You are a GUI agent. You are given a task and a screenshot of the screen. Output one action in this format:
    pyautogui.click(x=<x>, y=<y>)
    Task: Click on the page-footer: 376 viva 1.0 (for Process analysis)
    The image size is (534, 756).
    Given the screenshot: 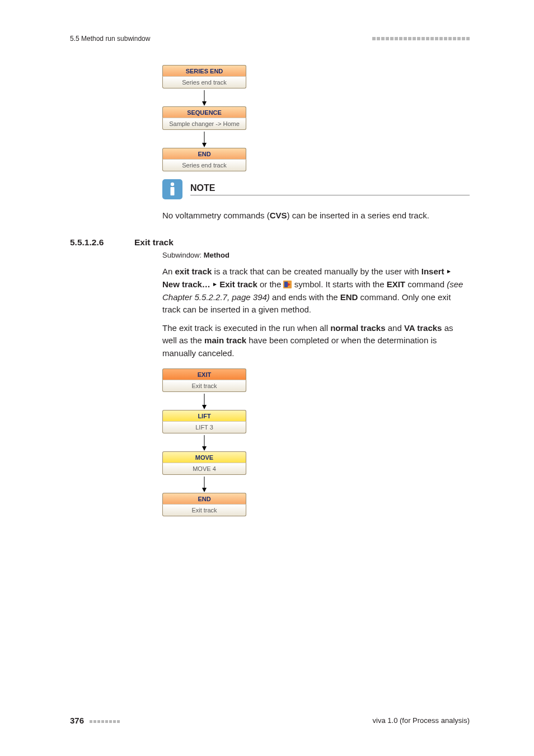 What is the action you would take?
    pyautogui.click(x=270, y=720)
    